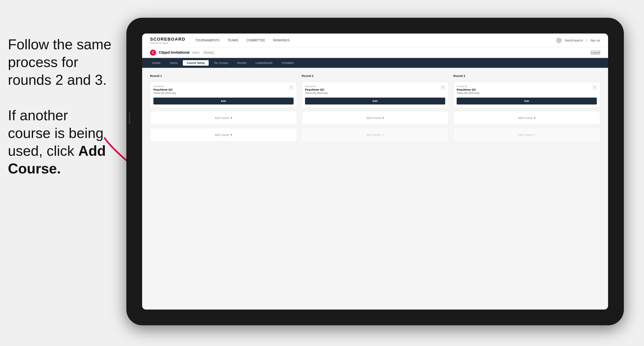  I want to click on round-1-edit-button: Edit, so click(224, 101).